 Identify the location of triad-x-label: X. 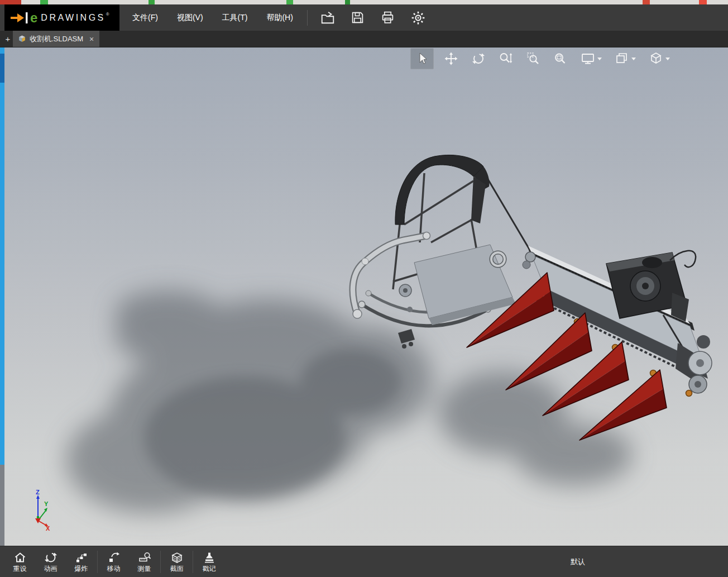
(48, 528).